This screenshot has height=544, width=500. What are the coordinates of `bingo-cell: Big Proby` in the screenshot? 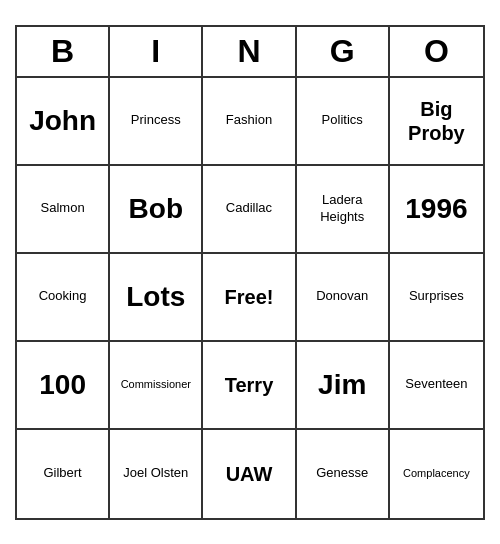 It's located at (436, 122).